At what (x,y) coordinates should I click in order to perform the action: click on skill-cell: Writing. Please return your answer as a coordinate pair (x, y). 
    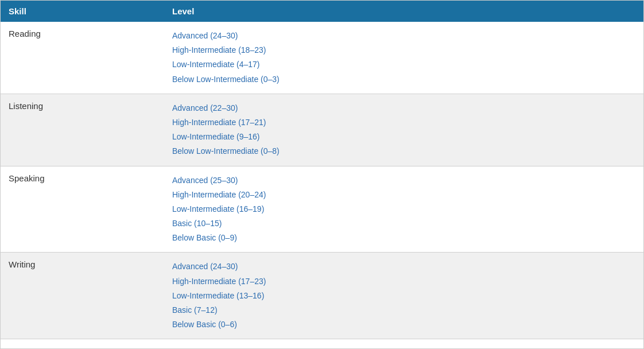
    Looking at the image, I should click on (83, 296).